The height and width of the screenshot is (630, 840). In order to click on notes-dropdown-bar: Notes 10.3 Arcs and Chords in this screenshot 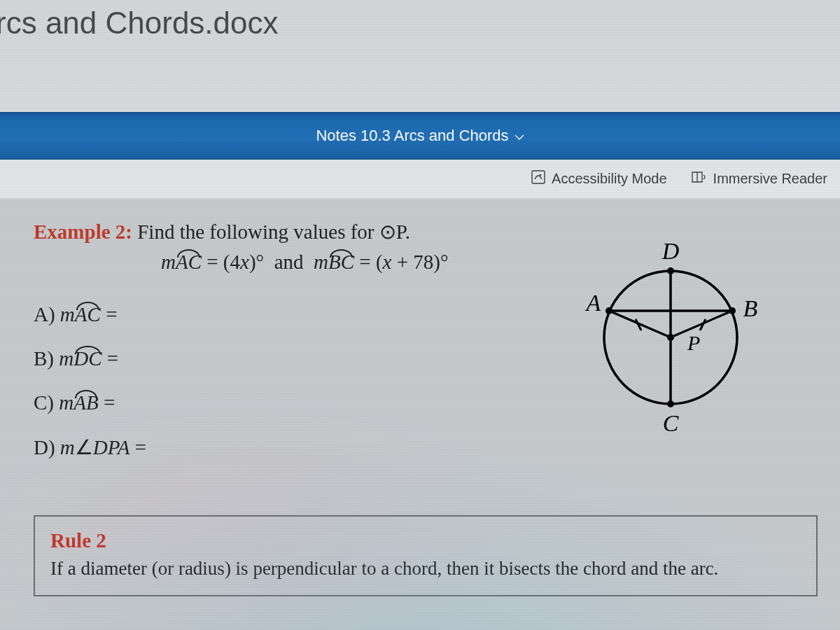, I will do `click(420, 136)`.